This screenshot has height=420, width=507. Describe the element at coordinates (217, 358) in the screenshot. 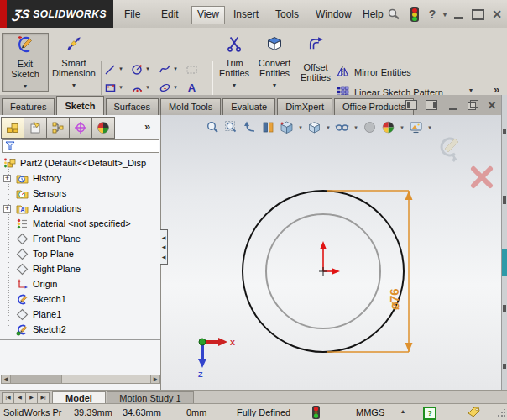

I see `view-triad: X Z` at that location.